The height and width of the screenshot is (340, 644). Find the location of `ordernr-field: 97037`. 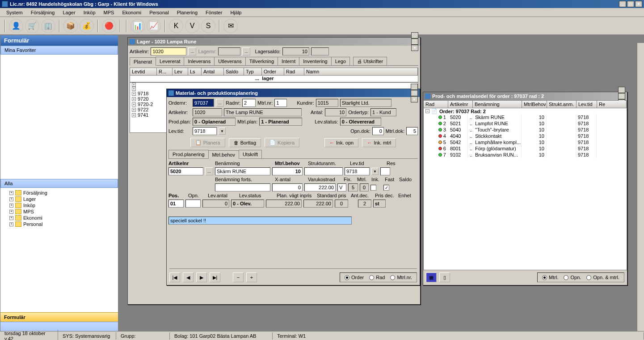

ordernr-field: 97037 is located at coordinates (203, 103).